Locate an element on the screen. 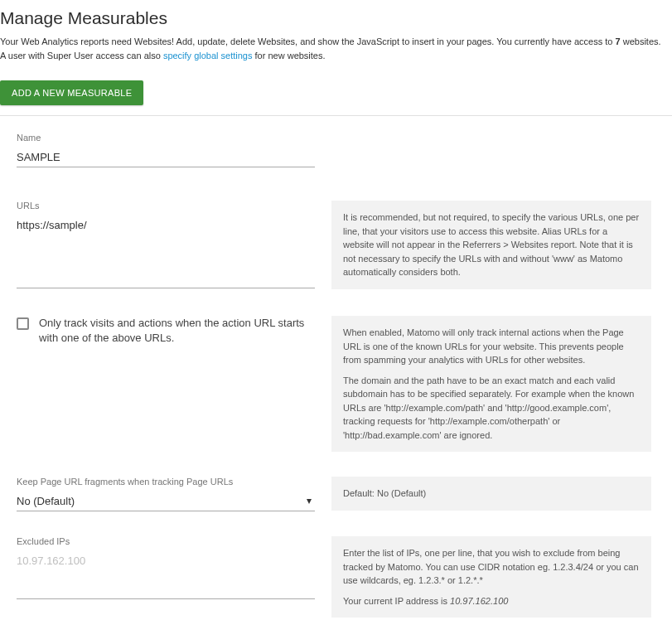 This screenshot has width=672, height=620. urls-row: URLs https://sample/ It is recommended, … is located at coordinates (336, 245).